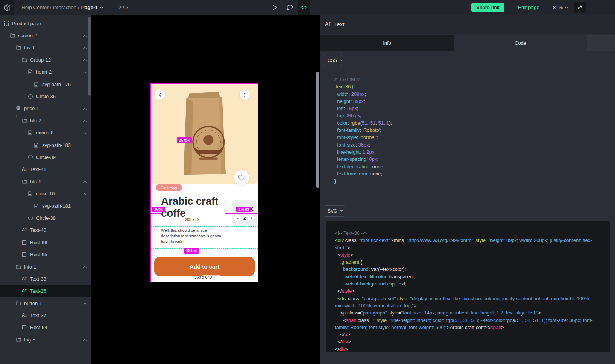 This screenshot has height=364, width=615. I want to click on measure-badge-left: 16px, so click(159, 210).